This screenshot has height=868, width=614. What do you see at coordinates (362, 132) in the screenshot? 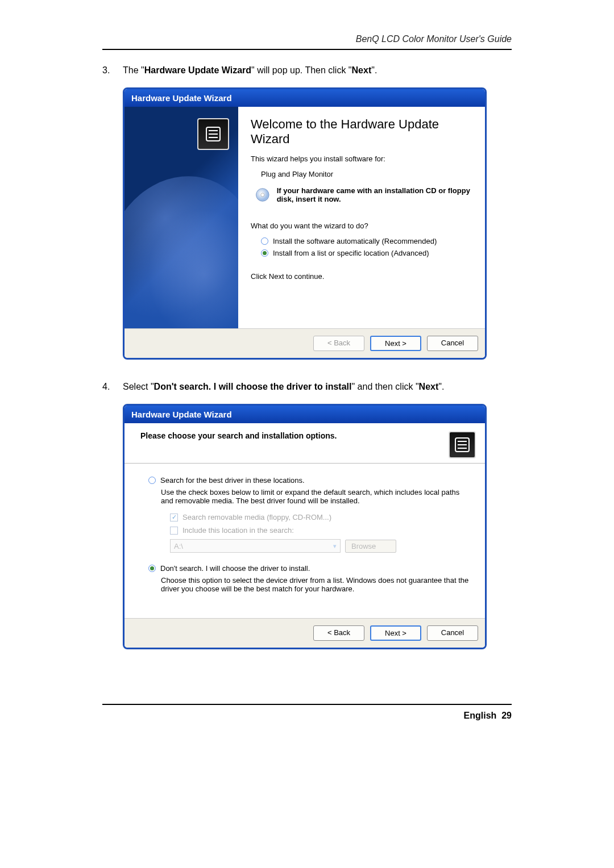
I see `welcome-title: Welcome to the Hardware Update Wizard` at bounding box center [362, 132].